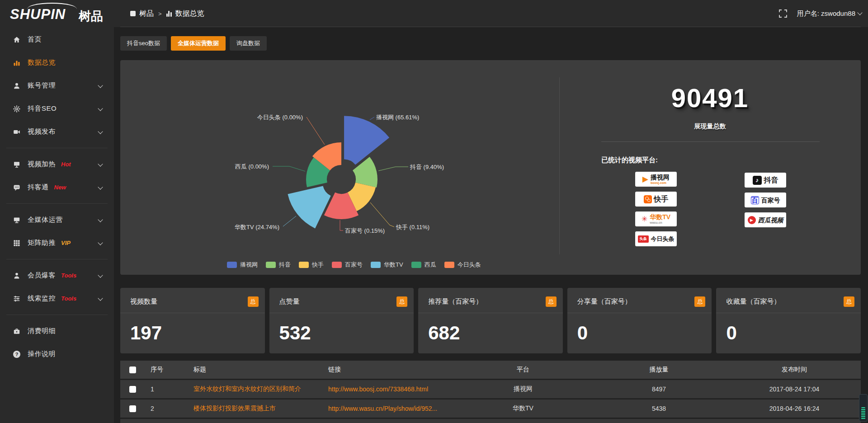 Image resolution: width=868 pixels, height=423 pixels. I want to click on cell-platform: 华数TV, so click(523, 409).